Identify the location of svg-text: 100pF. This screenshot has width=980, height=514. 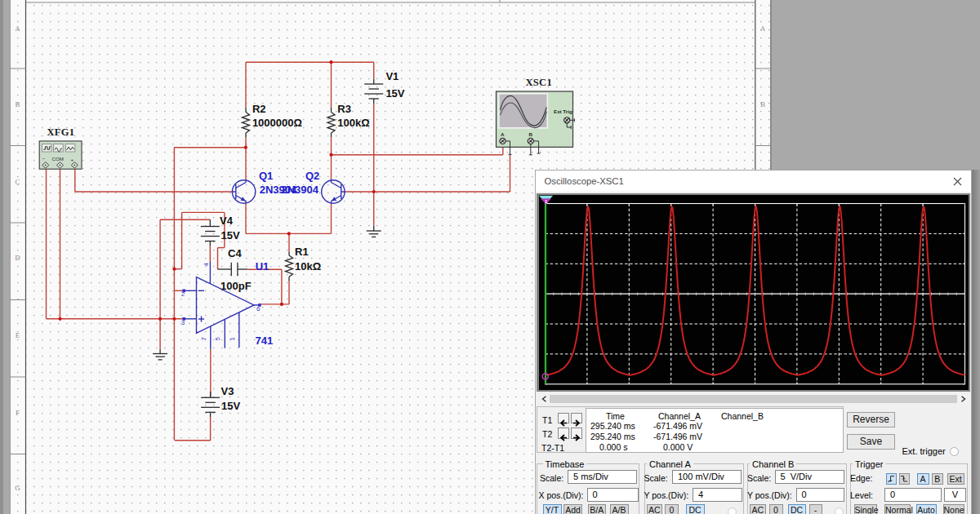
(236, 286).